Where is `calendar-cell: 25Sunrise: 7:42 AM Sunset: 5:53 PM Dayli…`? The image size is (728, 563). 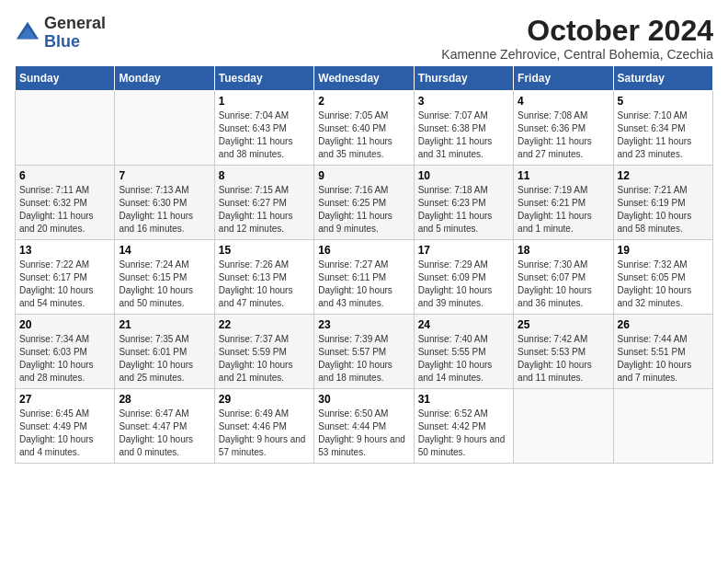 calendar-cell: 25Sunrise: 7:42 AM Sunset: 5:53 PM Dayli… is located at coordinates (563, 351).